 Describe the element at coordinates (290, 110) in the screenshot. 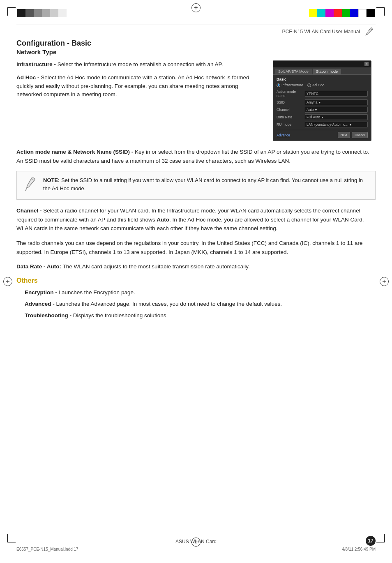

I see `label-channel: Channel` at that location.